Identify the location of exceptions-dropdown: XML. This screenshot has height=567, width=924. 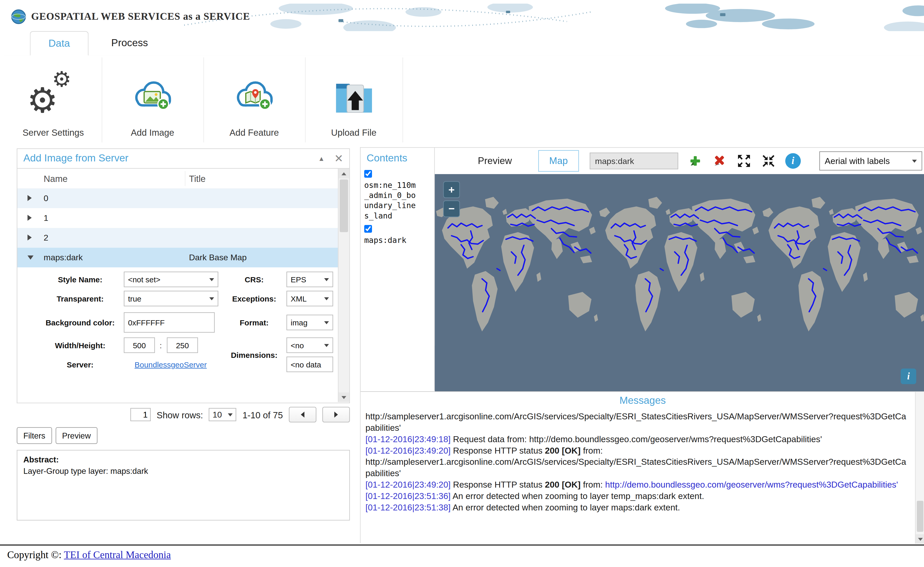
(310, 299).